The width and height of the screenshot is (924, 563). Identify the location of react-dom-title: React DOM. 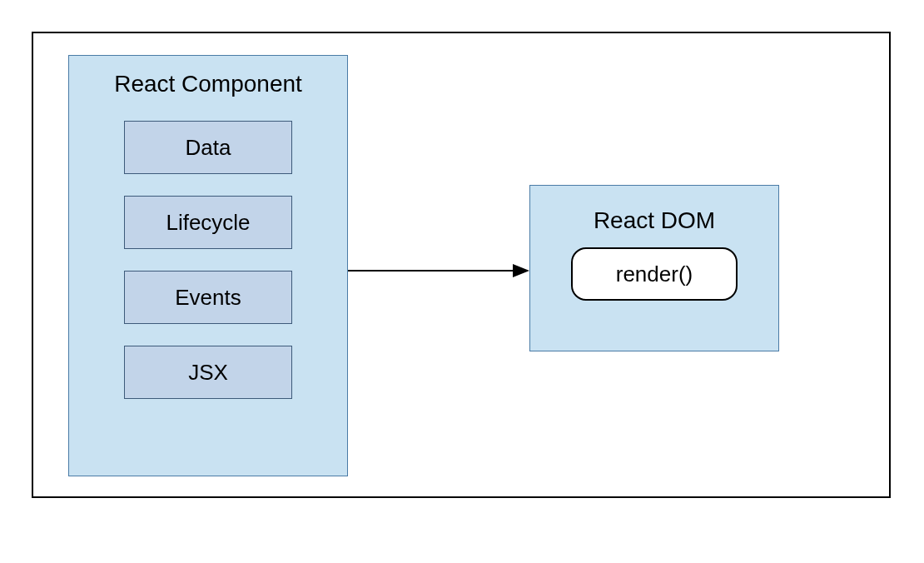
(654, 217).